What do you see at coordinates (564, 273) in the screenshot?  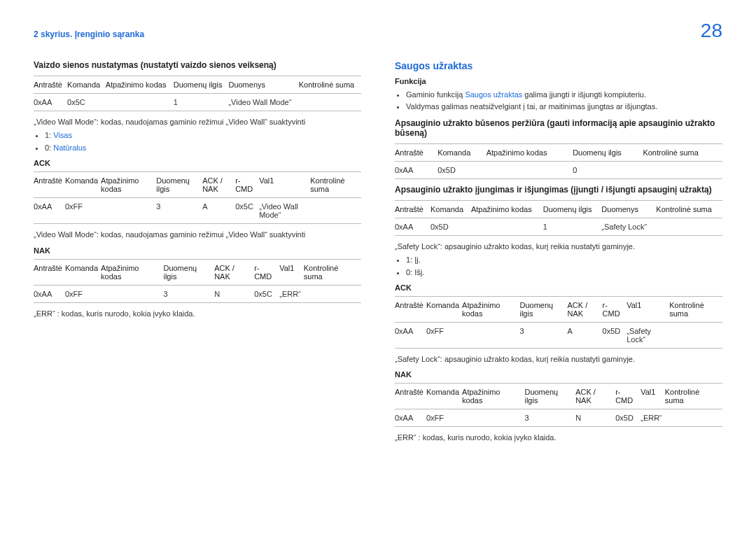 I see `list-item: 0: Išj.` at bounding box center [564, 273].